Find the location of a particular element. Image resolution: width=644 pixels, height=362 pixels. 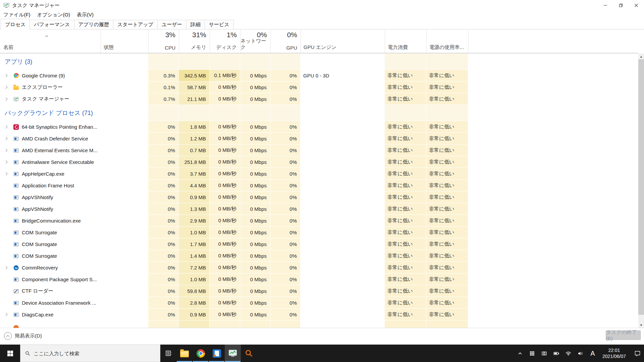

hidden-icons-button is located at coordinates (520, 353).